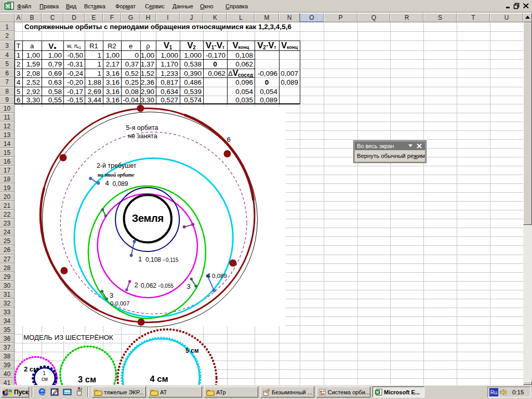 Image resolution: width=532 pixels, height=399 pixels. I want to click on svg-text: см, so click(45, 379).